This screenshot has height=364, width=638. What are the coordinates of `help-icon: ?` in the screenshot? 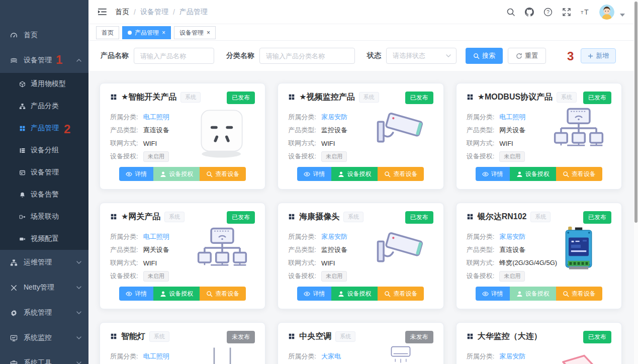 It's located at (548, 12).